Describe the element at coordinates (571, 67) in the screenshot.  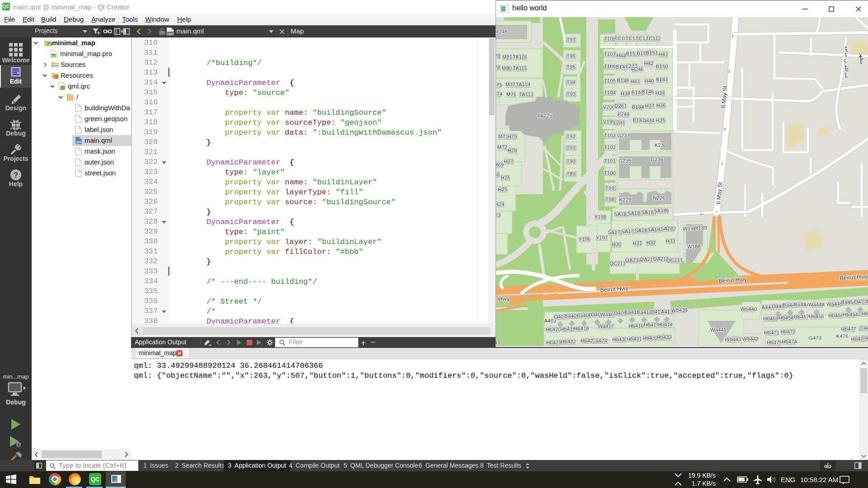
I see `svg-text: T95` at that location.